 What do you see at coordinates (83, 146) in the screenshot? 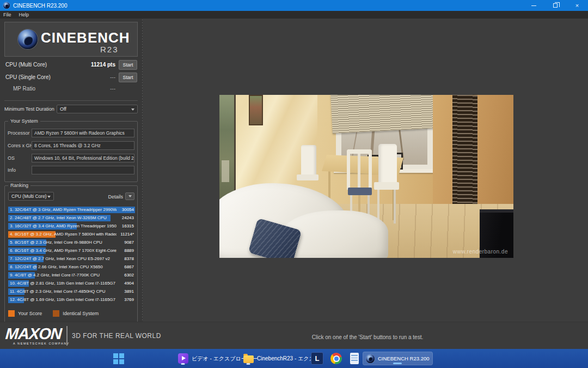
I see `cores-ghz-field: 8 Cores, 16 Threads @ 3.2 GHz` at bounding box center [83, 146].